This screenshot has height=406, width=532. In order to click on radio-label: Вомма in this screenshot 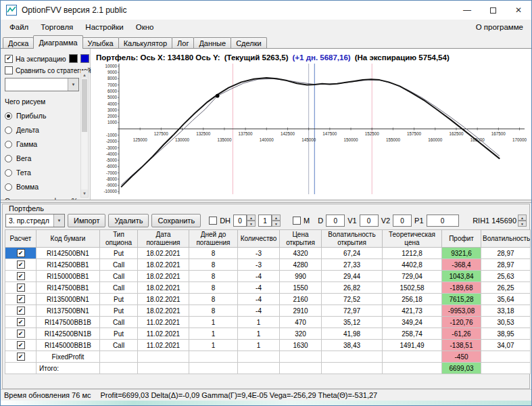, I will do `click(27, 187)`.